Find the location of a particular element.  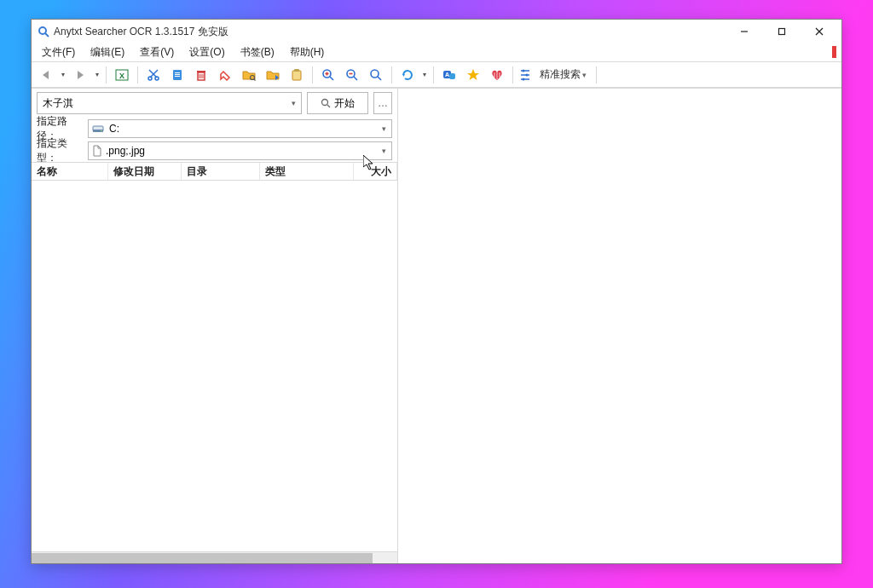

highlight-button is located at coordinates (225, 75).